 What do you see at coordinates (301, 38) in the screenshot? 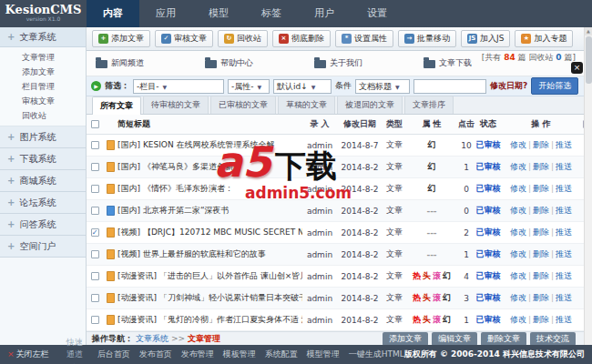
I see `toolbar-button-彻底删除: ×彻底删除` at bounding box center [301, 38].